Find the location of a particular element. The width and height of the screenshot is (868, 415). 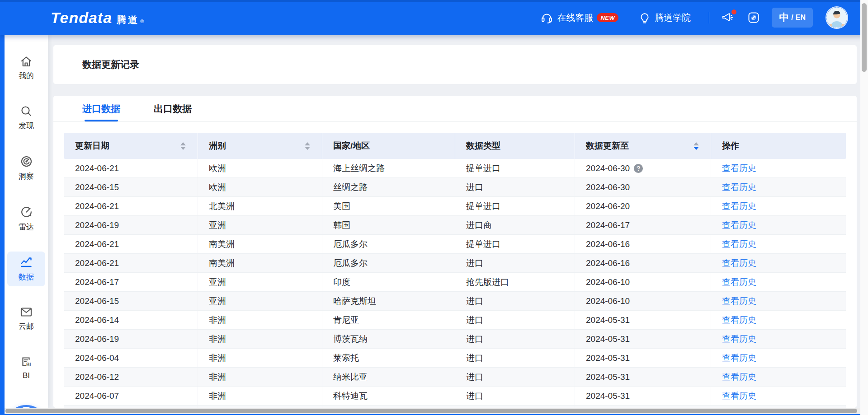

column-header-4: 数据更新至 is located at coordinates (643, 146).